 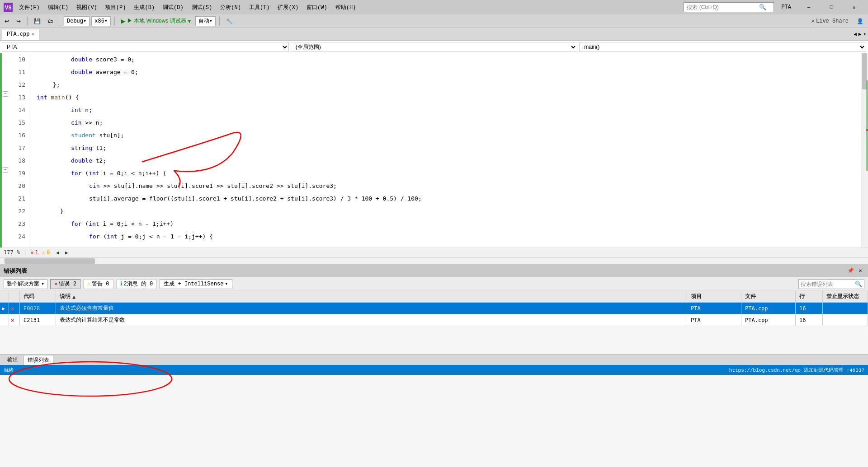 What do you see at coordinates (230, 21) in the screenshot?
I see `debug-tools-button: 🔧` at bounding box center [230, 21].